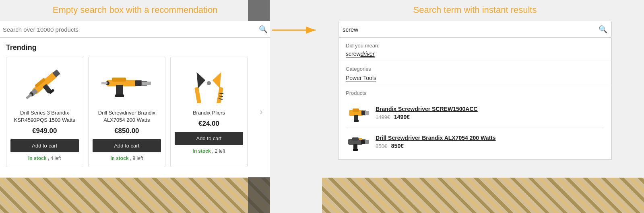  What do you see at coordinates (55, 158) in the screenshot?
I see `stock-count-0: , 4 left` at bounding box center [55, 158].